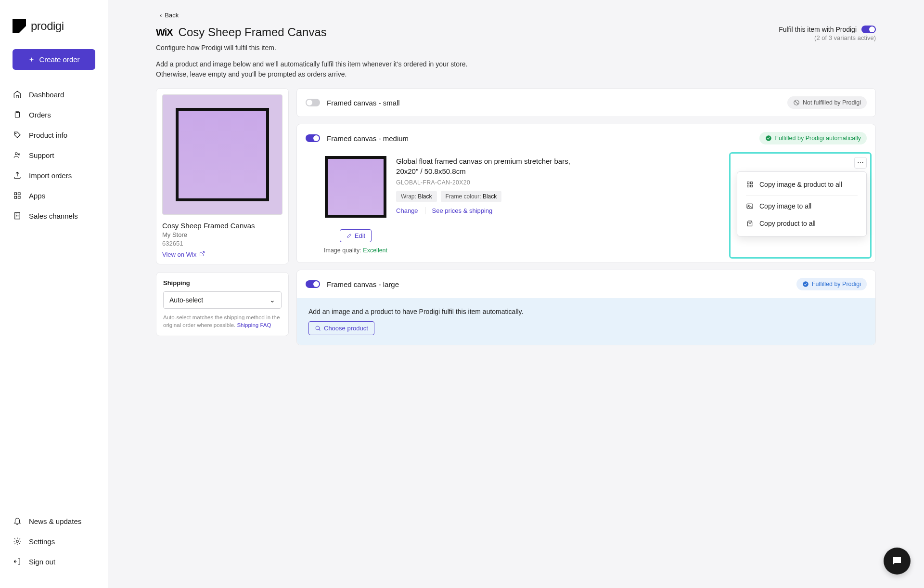  What do you see at coordinates (54, 196) in the screenshot?
I see `nav-apps: Apps` at bounding box center [54, 196].